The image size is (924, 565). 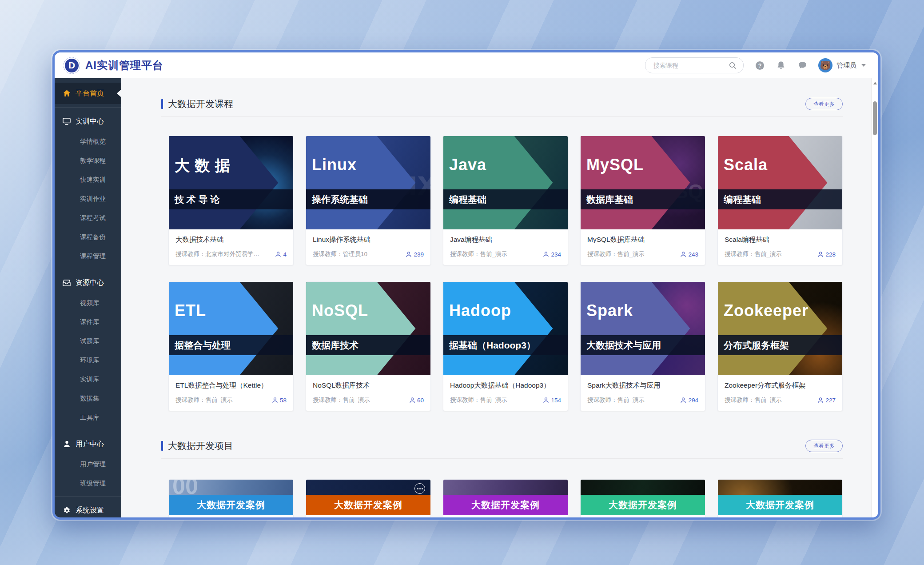 What do you see at coordinates (88, 161) in the screenshot?
I see `sidebar-subitem: 教学课程` at bounding box center [88, 161].